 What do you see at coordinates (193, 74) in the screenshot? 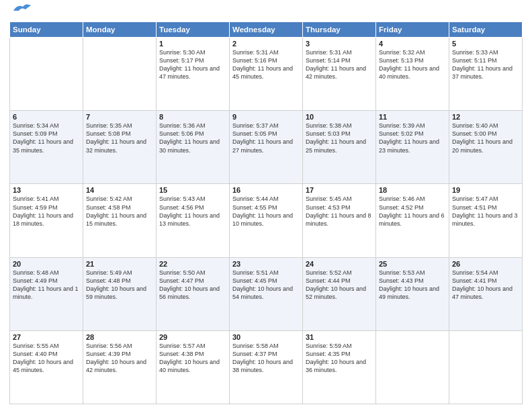
I see `calendar-cell: 1Sunrise: 5:30 AMSunset: 5:17 PMDaylight…` at bounding box center [193, 74].